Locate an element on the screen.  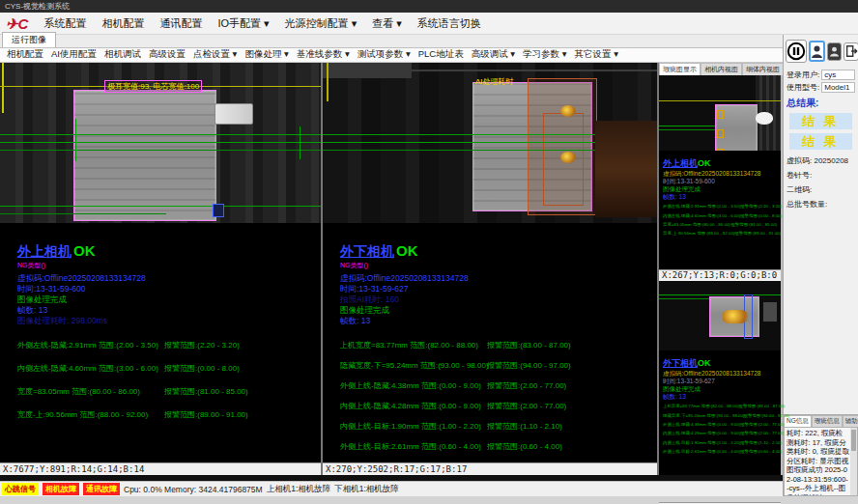
preview-column: 瑕疵图显示 相机内视图 细体内视图 is located at coordinates (720, 268).